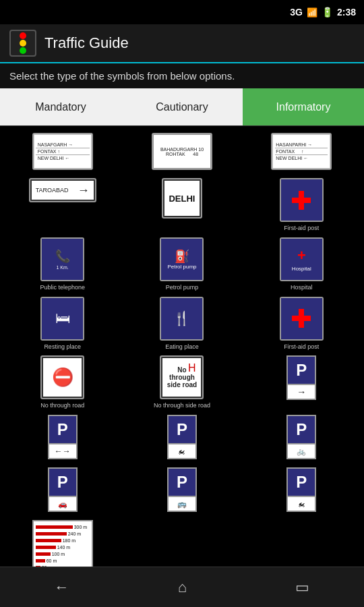 Image resolution: width=364 pixels, height=607 pixels. I want to click on sign-direction-multi: NASAFGARH → FONTAX ↑ NEW DELHI ←, so click(63, 151).